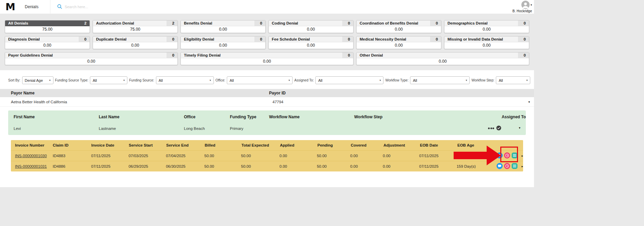 The height and width of the screenshot is (226, 644). I want to click on office-select: All▾, so click(260, 80).